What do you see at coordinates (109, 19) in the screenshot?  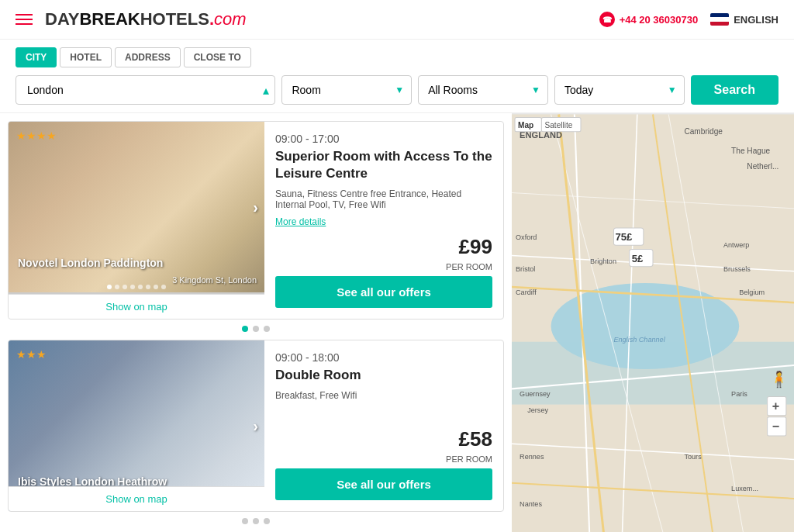 I see `logo-break: BREAK` at bounding box center [109, 19].